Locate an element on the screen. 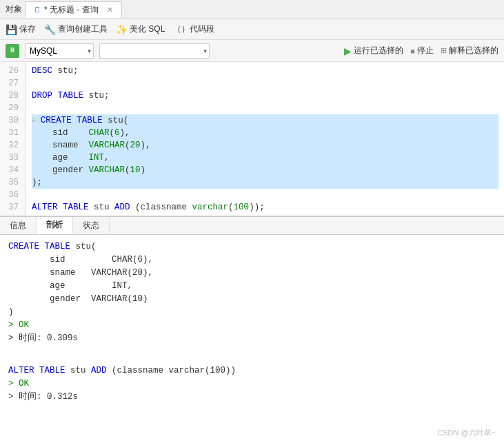  code-line: ⊟ CREATE TABLE stu( is located at coordinates (265, 121).